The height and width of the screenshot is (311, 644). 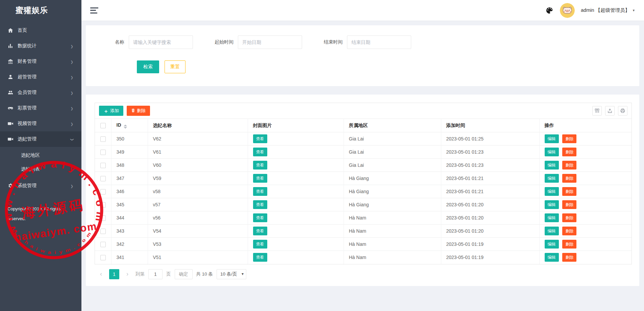 What do you see at coordinates (114, 274) in the screenshot?
I see `page-1-button: 1` at bounding box center [114, 274].